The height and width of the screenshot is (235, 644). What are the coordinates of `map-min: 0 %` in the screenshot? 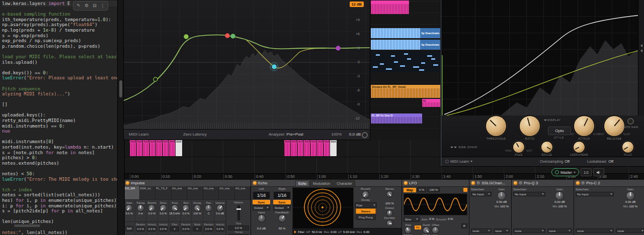 It's located at (422, 190).